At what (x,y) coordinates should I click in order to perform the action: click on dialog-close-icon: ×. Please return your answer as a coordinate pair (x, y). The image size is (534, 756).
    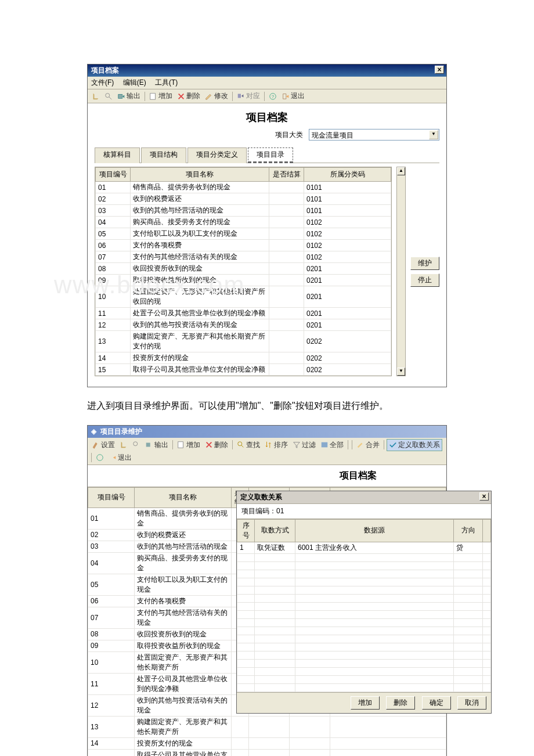
    Looking at the image, I should click on (484, 496).